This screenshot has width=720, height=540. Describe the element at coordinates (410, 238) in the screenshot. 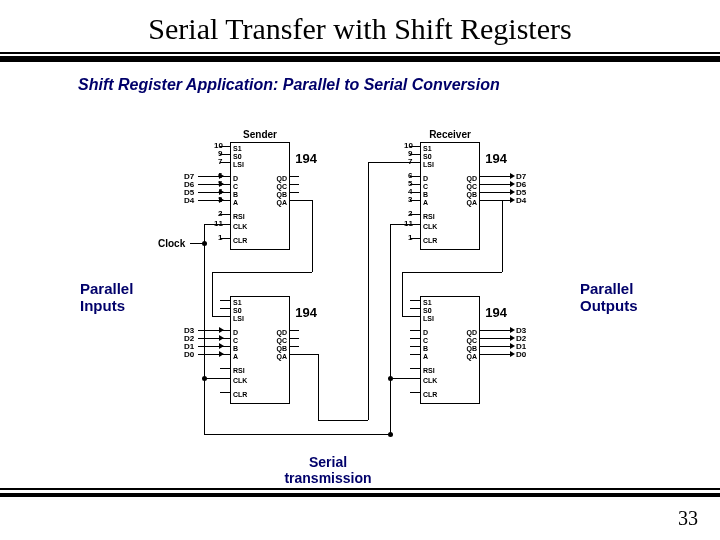

I see `pin-num: 1` at that location.